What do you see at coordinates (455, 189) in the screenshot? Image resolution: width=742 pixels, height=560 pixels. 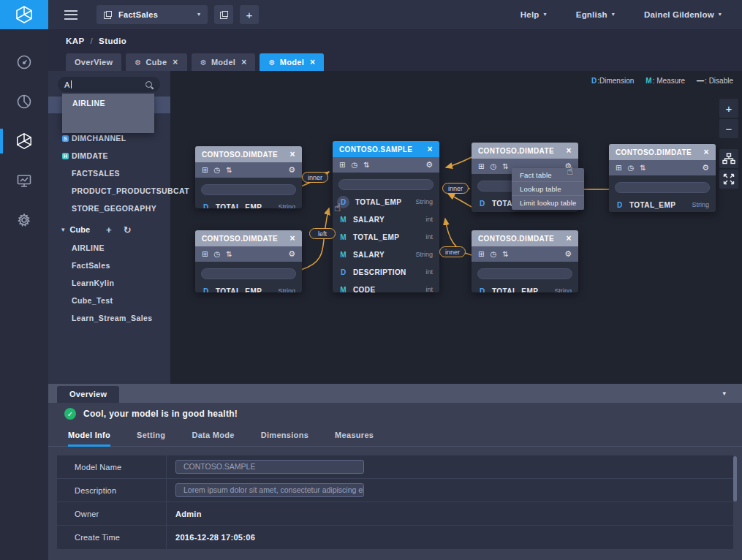 I see `join-label-inner-2: inner` at bounding box center [455, 189].